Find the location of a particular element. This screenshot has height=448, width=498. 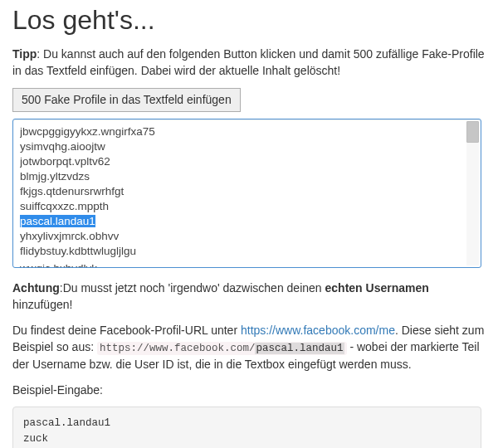

textarea-line-selected: pascal.landau1 is located at coordinates (58, 221).